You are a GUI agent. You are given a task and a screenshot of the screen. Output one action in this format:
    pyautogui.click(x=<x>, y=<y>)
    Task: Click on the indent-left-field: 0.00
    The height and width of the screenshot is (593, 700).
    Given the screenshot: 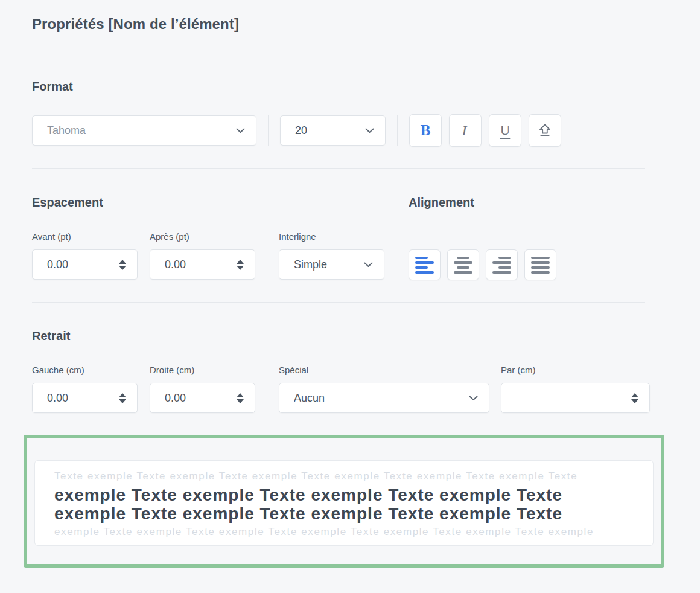 What is the action you would take?
    pyautogui.click(x=84, y=398)
    